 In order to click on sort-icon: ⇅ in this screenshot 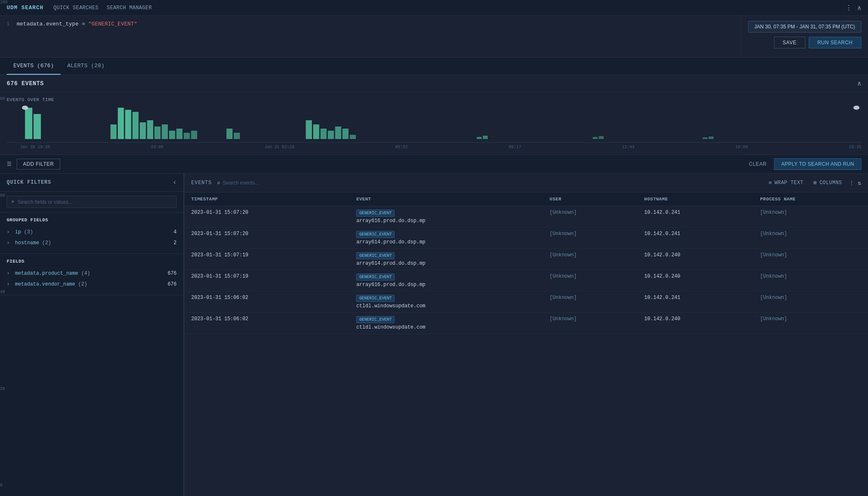, I will do `click(860, 183)`.